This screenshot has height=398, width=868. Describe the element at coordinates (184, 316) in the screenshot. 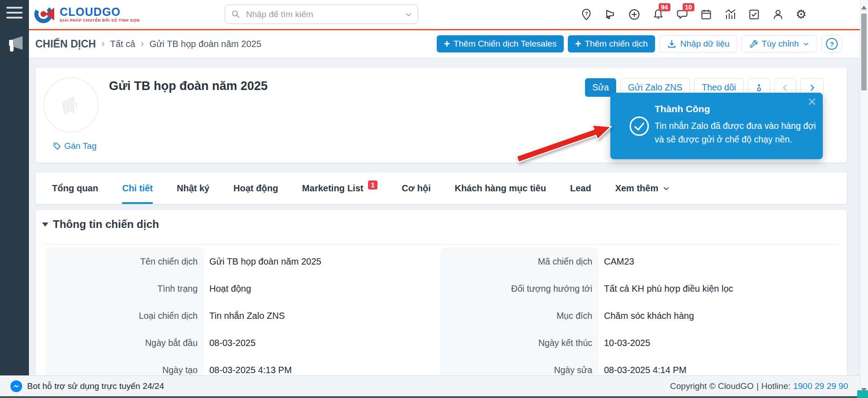

I see `field-column-left: Tên chiến dịch Gửi TB họp đoàn năm 2025 …` at that location.